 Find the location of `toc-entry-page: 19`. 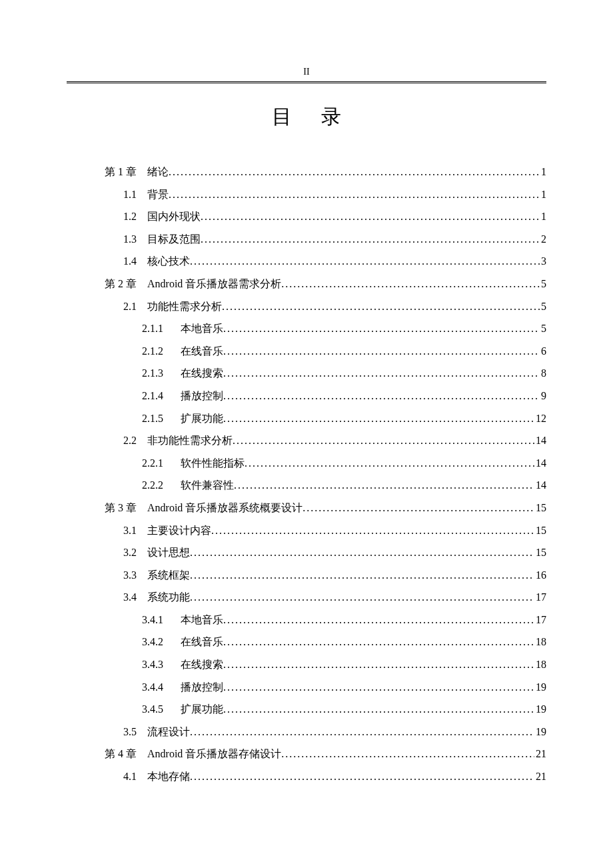

toc-entry-page: 19 is located at coordinates (540, 709).